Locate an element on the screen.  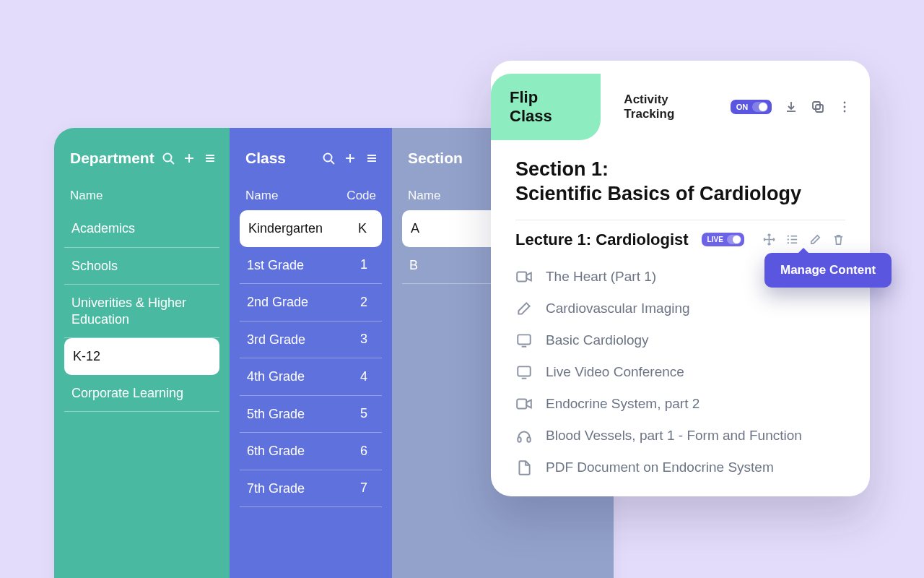
flip-card-header: Flip Class Activity Tracking ON is located at coordinates (680, 104).